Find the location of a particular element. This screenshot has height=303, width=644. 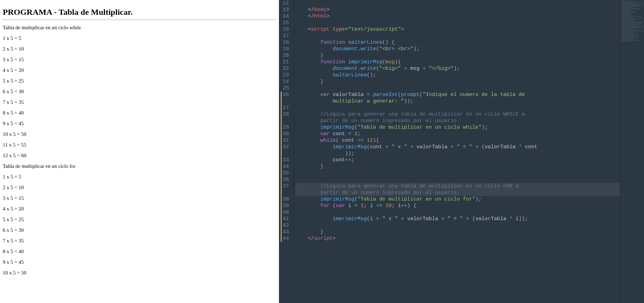

line-number: 15 is located at coordinates (285, 23).